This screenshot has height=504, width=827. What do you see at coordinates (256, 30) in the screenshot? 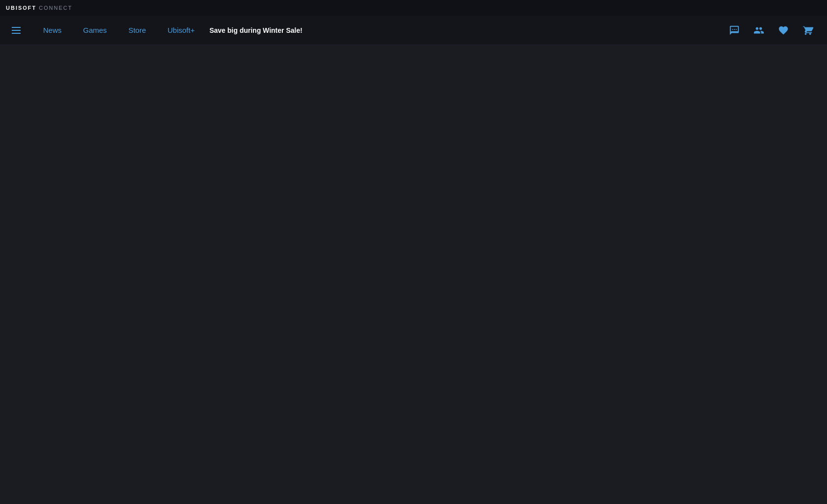
I see `nav-promo-text: Save big during Winter Sale!` at bounding box center [256, 30].